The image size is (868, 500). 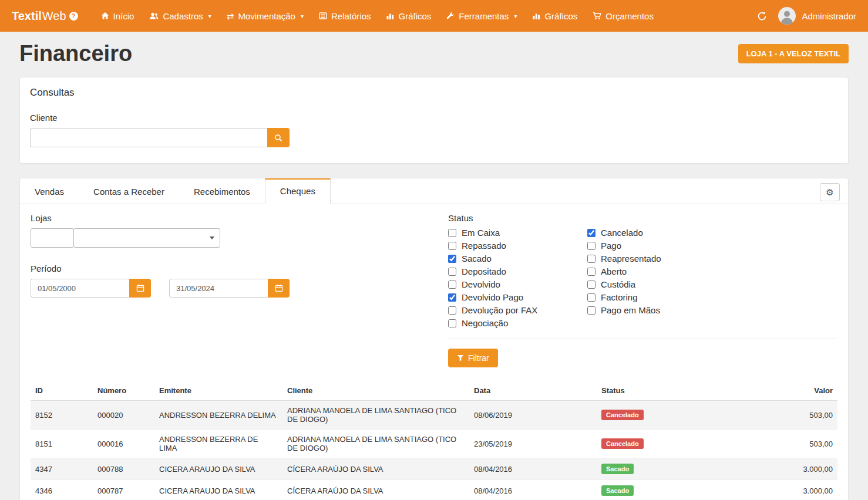 What do you see at coordinates (434, 415) in the screenshot?
I see `table-row: 8152000020ANDRESSON BEZERRA DELIMAADRIAN…` at bounding box center [434, 415].